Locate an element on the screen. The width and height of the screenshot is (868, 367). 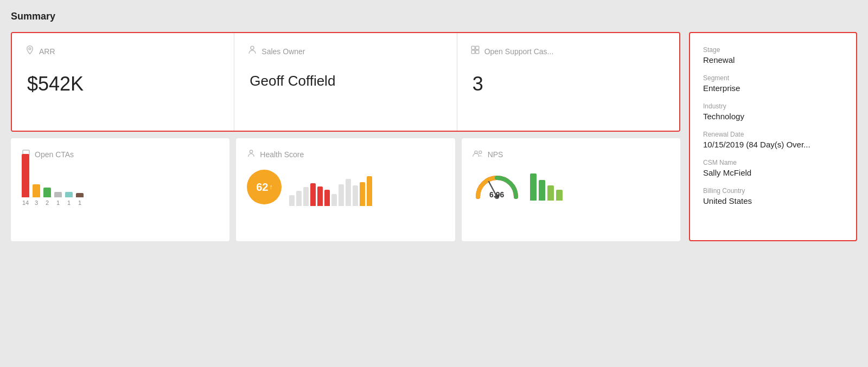
open-support-icon is located at coordinates (475, 51).